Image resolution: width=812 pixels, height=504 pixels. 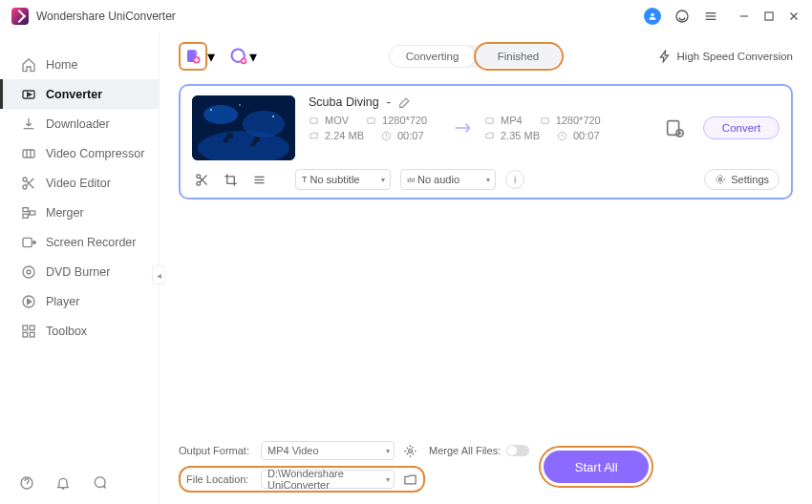 What do you see at coordinates (410, 451) in the screenshot?
I see `output-settings-icon` at bounding box center [410, 451].